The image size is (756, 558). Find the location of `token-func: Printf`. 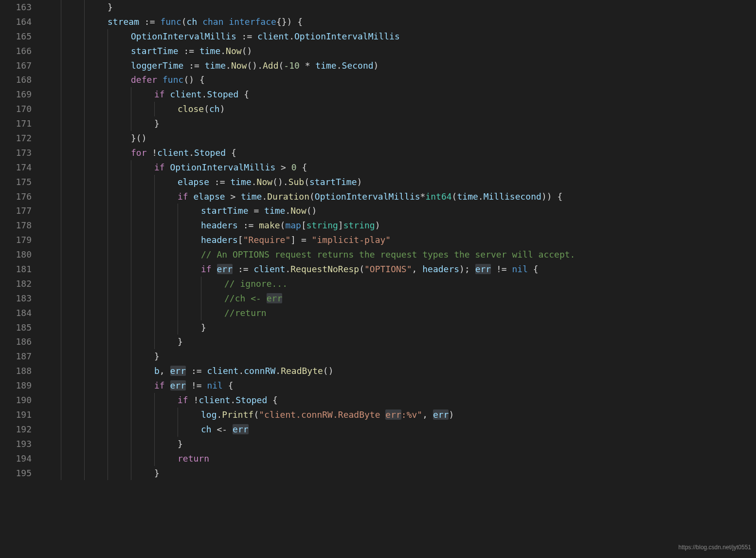

token-func: Printf is located at coordinates (237, 415).